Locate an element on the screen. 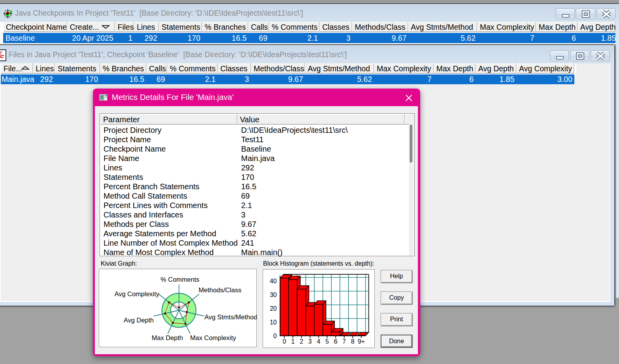 The width and height of the screenshot is (619, 364). svg-text: 5 is located at coordinates (327, 342).